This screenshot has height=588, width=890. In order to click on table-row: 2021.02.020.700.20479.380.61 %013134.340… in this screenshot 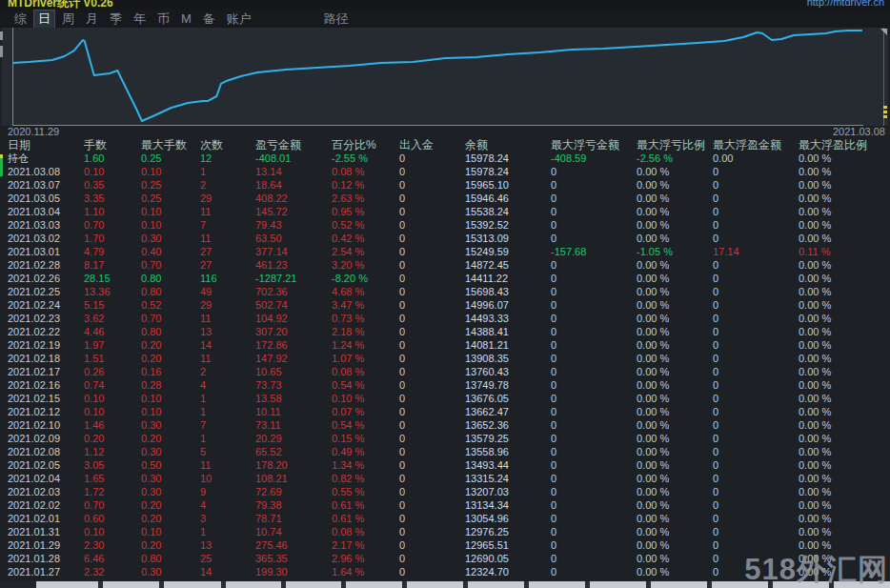, I will do `click(445, 505)`.